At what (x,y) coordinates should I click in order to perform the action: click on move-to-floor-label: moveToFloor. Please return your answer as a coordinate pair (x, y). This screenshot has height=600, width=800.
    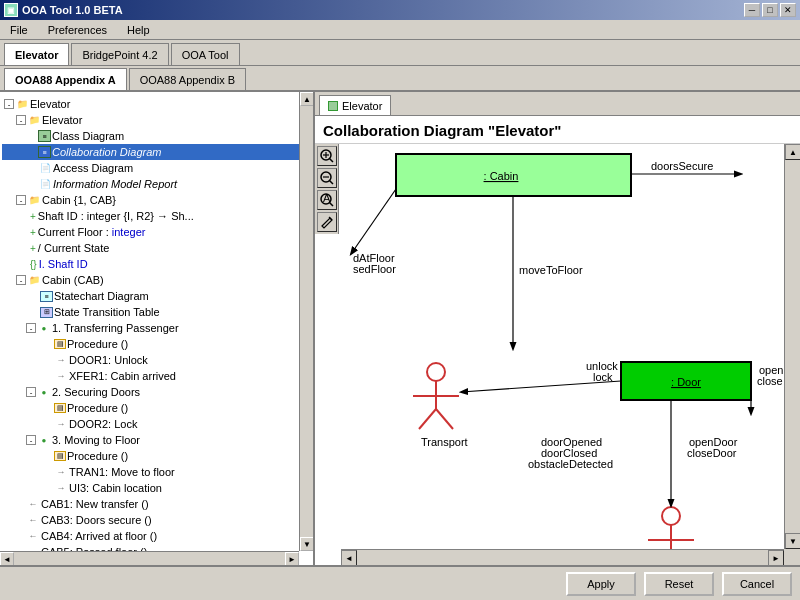
    Looking at the image, I should click on (551, 270).